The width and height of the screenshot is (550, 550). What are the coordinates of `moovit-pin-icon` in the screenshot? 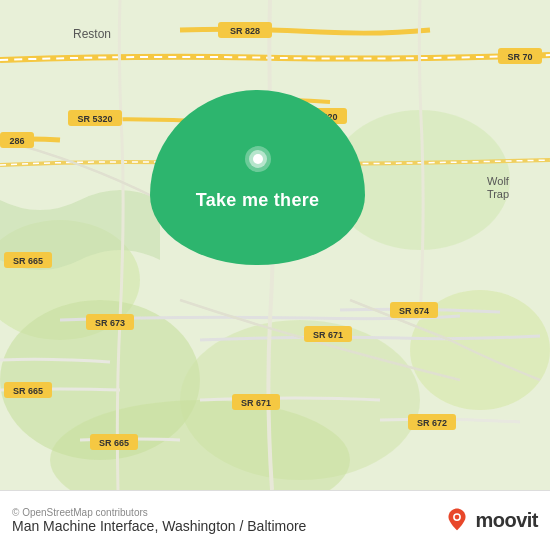 It's located at (457, 521).